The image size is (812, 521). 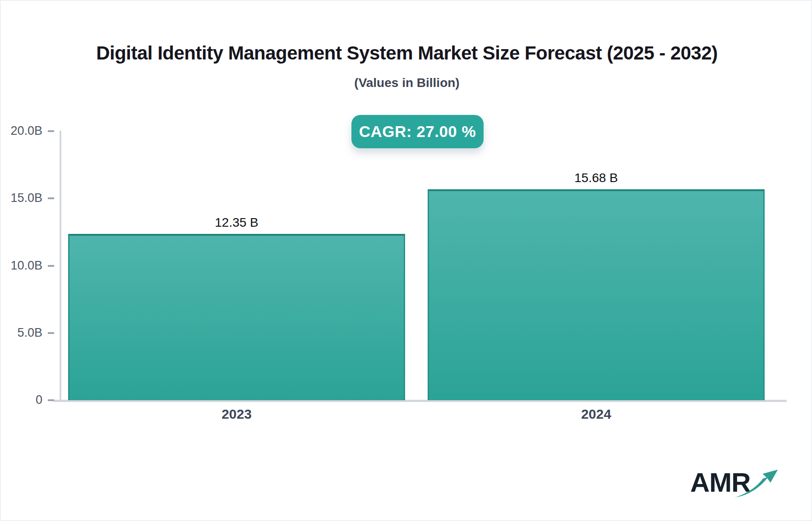 What do you see at coordinates (418, 132) in the screenshot?
I see `cagr-badge-label: CAGR: 27.00 %` at bounding box center [418, 132].